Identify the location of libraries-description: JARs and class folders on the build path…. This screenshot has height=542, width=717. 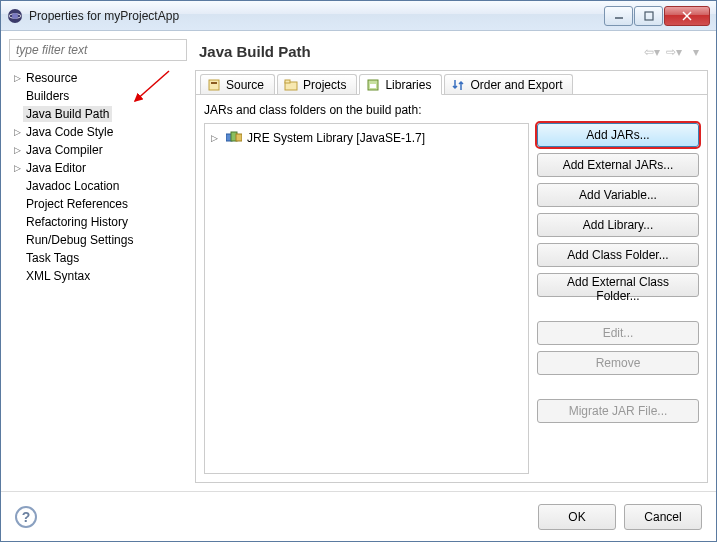
(452, 110).